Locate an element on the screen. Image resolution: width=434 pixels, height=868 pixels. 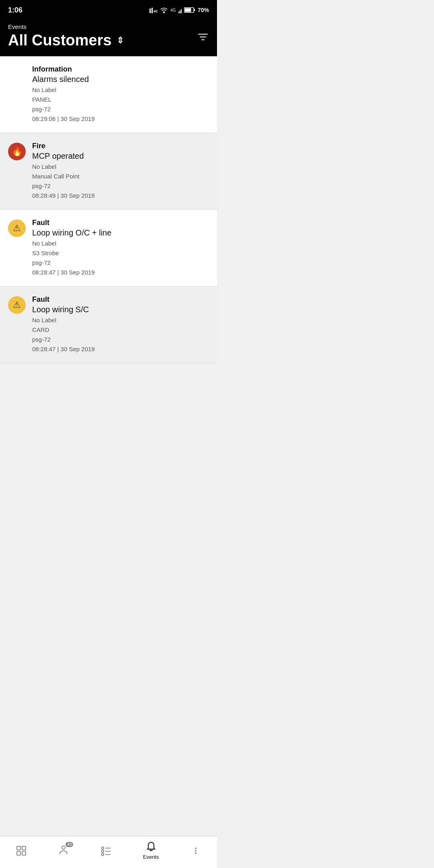
event-icon-fire: 🔥 is located at coordinates (17, 151).